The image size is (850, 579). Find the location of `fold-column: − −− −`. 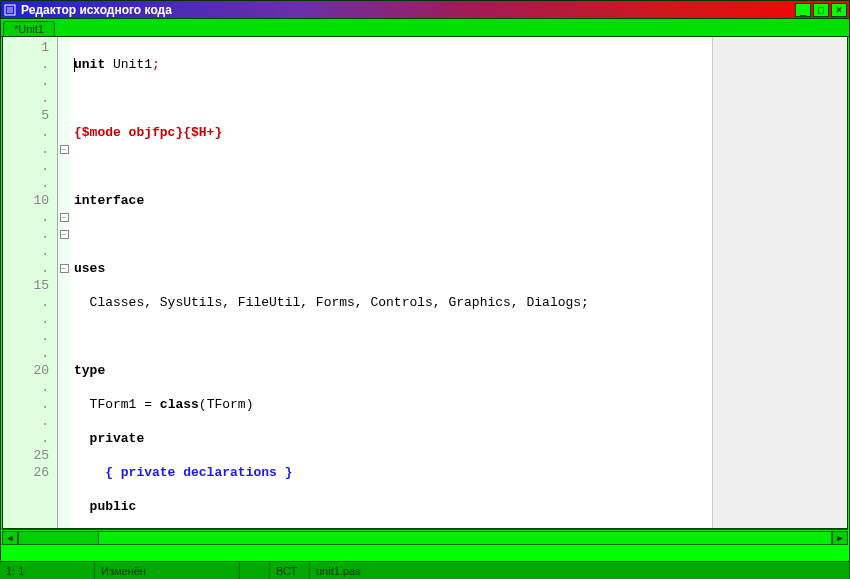

fold-column: − −− − is located at coordinates (64, 282).